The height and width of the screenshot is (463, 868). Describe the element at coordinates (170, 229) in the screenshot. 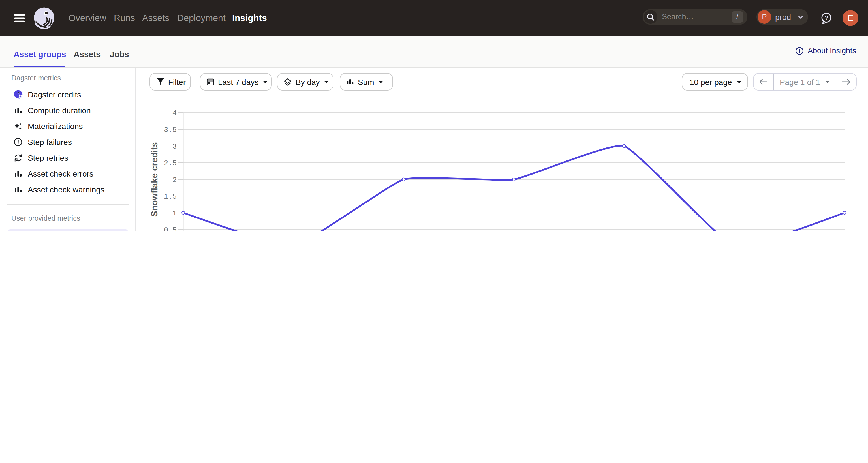

I see `svg-text: 0.5` at that location.